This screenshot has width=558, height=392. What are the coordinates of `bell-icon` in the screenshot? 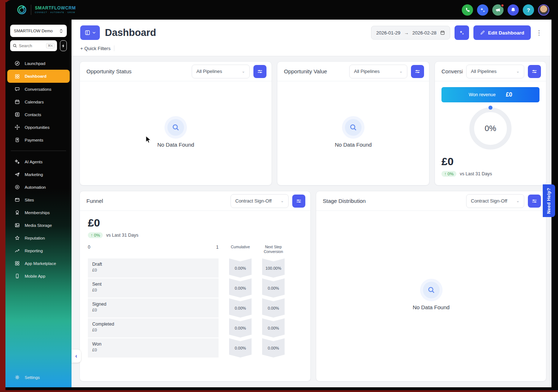 It's located at (513, 10).